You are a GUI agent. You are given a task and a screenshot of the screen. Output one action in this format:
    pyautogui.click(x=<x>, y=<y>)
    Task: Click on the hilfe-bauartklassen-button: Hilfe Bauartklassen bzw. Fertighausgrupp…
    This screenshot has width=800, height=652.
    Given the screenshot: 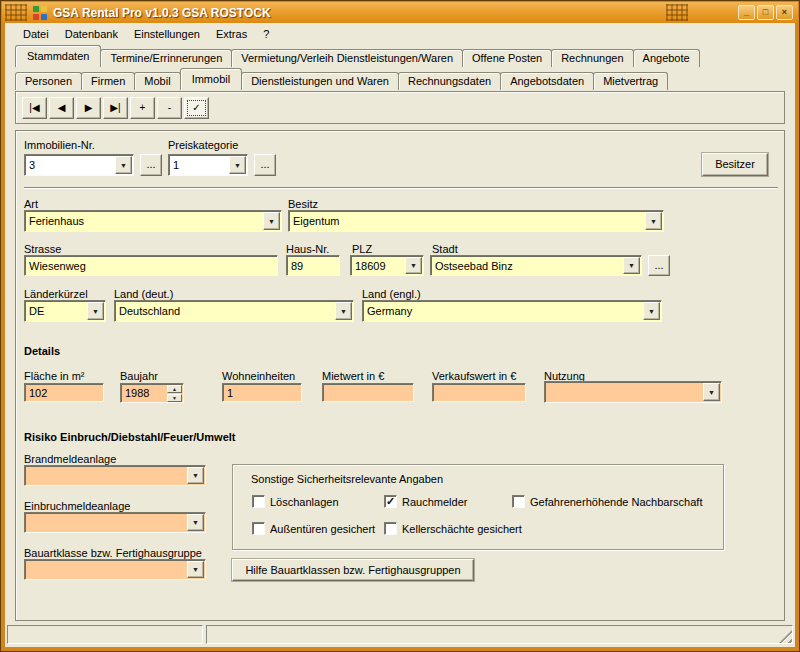 What is the action you would take?
    pyautogui.click(x=353, y=570)
    